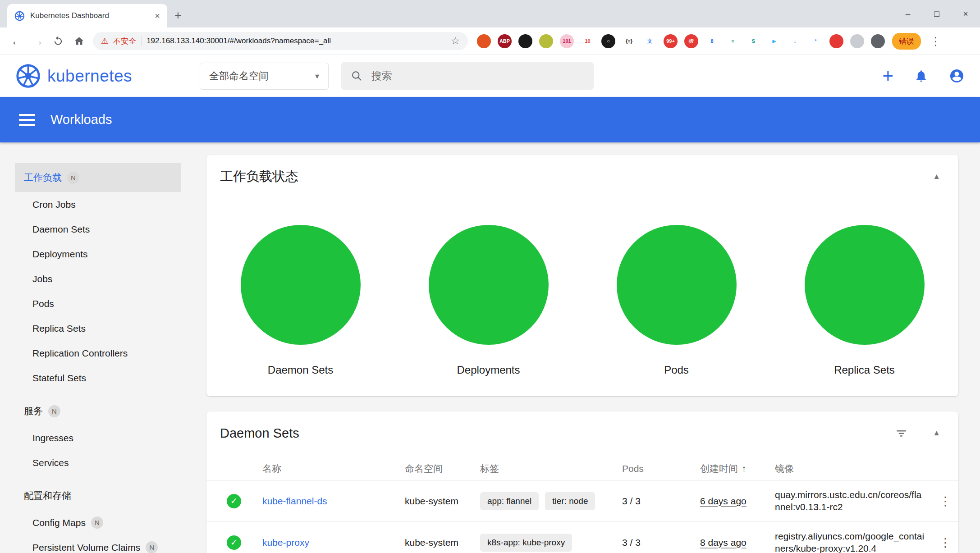 The width and height of the screenshot is (980, 553). I want to click on security-warning-label: 不安全, so click(124, 41).